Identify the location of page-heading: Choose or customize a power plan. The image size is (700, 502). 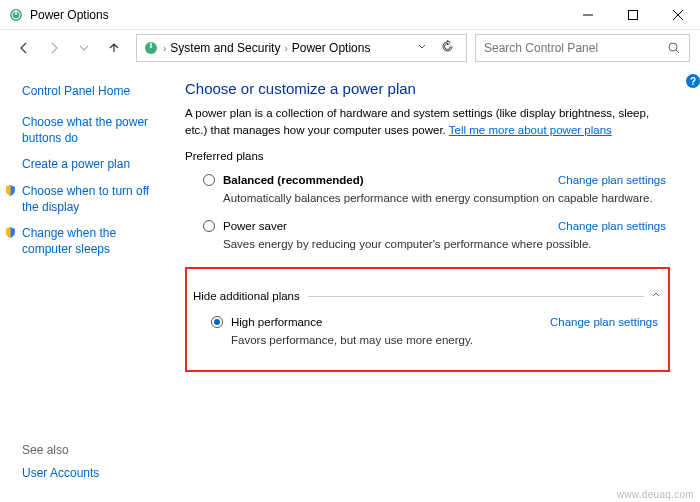
(428, 88).